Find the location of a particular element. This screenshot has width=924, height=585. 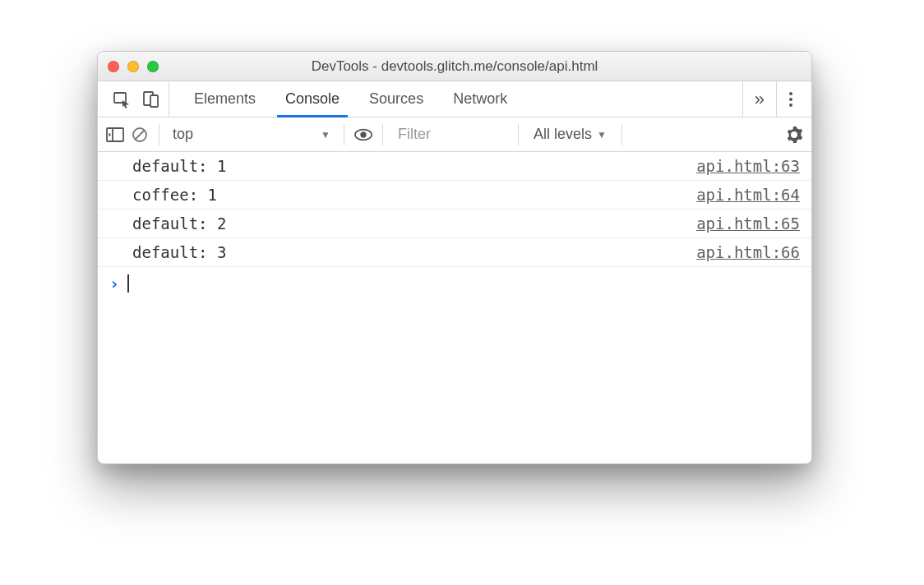

levels-label: All levels is located at coordinates (562, 135).